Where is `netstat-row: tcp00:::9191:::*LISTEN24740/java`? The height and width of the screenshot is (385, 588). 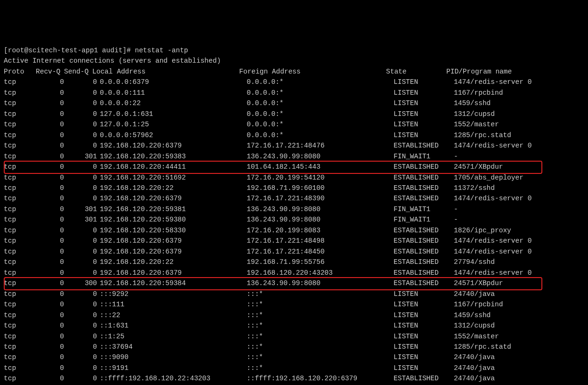 netstat-row: tcp00:::9191:::*LISTEN24740/java is located at coordinates (294, 368).